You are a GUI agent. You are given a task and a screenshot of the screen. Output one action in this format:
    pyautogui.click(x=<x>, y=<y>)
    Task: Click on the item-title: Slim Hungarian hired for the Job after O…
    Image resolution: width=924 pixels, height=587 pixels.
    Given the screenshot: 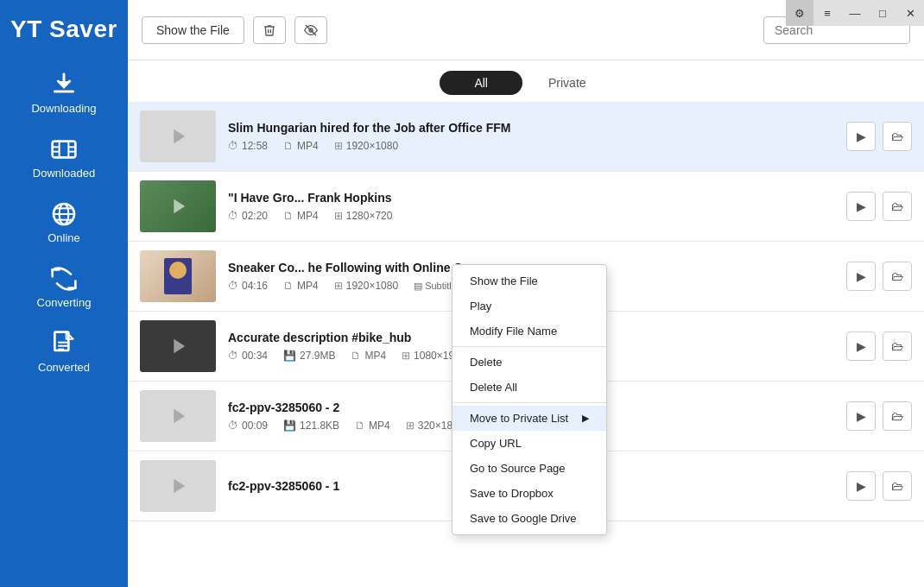 What is the action you would take?
    pyautogui.click(x=531, y=128)
    